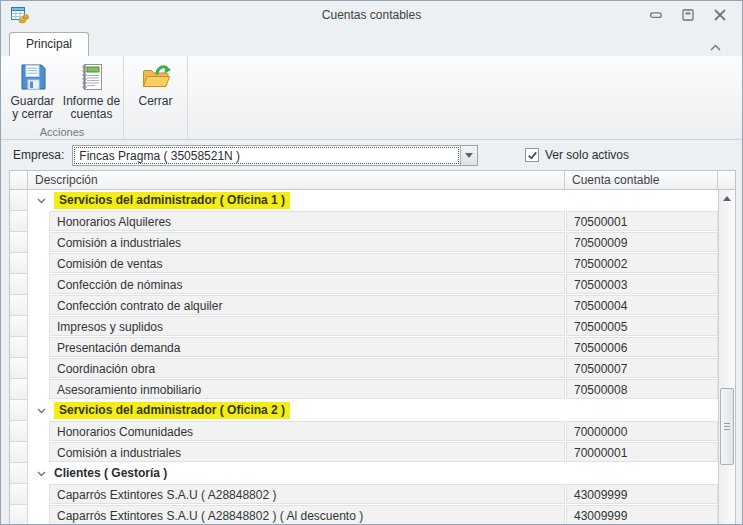  I want to click on scroll-up-button, so click(727, 198).